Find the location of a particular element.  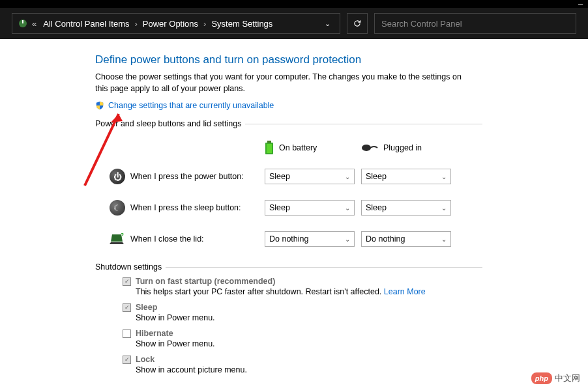

change-settings-link: Change settings that are currently unava… is located at coordinates (191, 105).